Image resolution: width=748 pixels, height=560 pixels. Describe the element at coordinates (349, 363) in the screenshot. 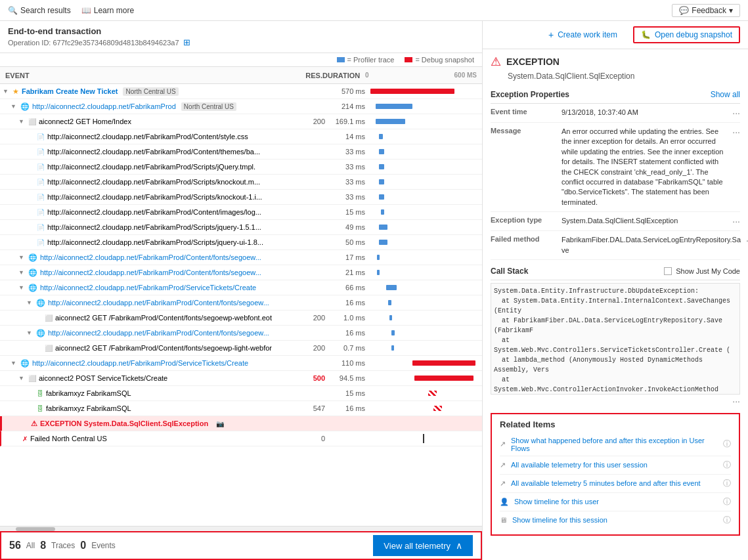

I see `row-dur-cell: 110 ms` at that location.